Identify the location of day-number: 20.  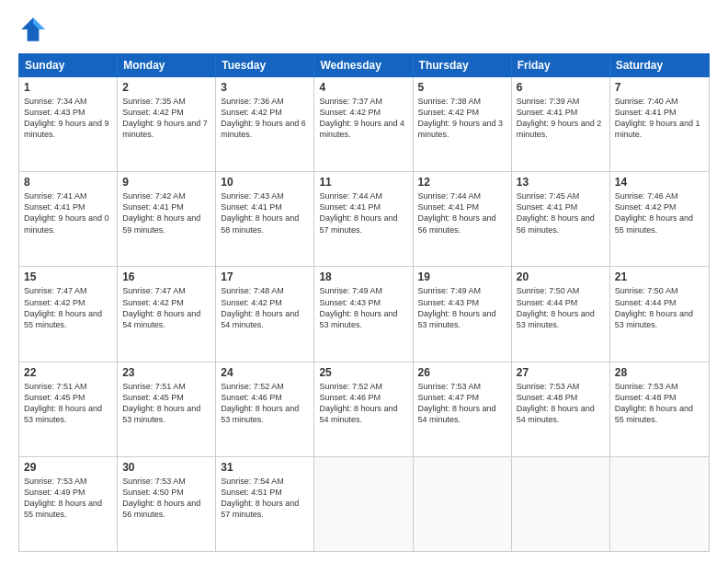
(561, 277).